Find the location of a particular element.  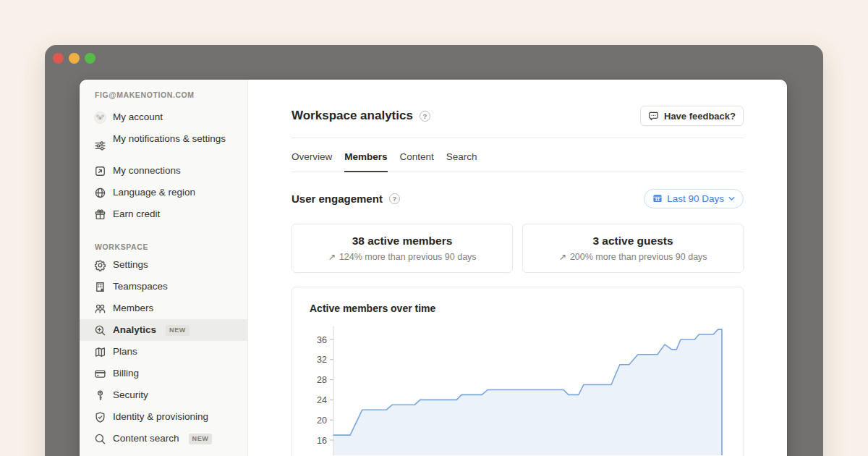

sidebar-item-label: My notifications & settings is located at coordinates (169, 139).